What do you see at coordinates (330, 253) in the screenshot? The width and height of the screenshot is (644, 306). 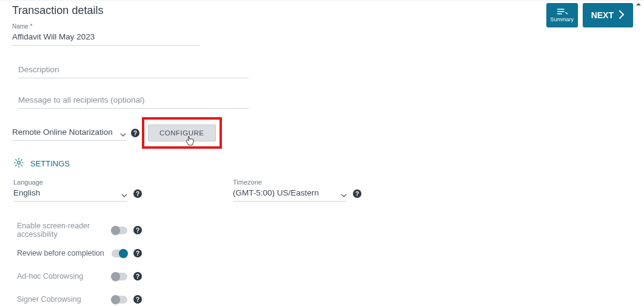 I see `toggle-review: Review before completion ?` at bounding box center [330, 253].